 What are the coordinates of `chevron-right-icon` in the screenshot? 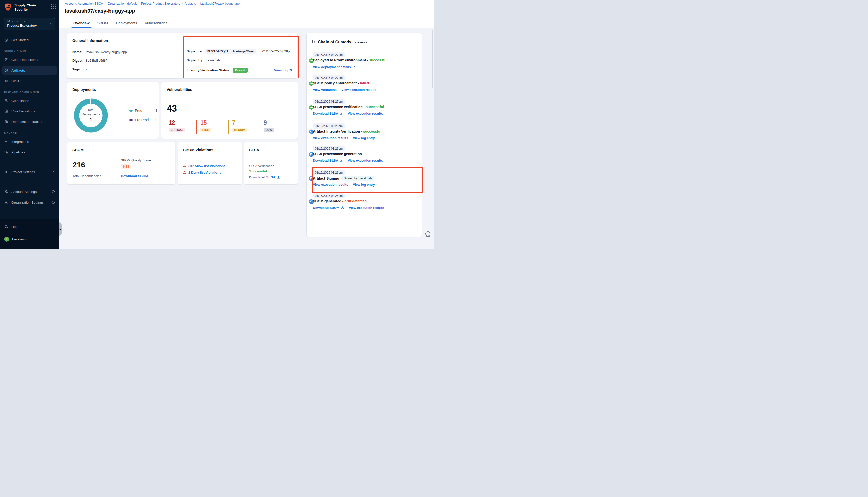 It's located at (51, 25).